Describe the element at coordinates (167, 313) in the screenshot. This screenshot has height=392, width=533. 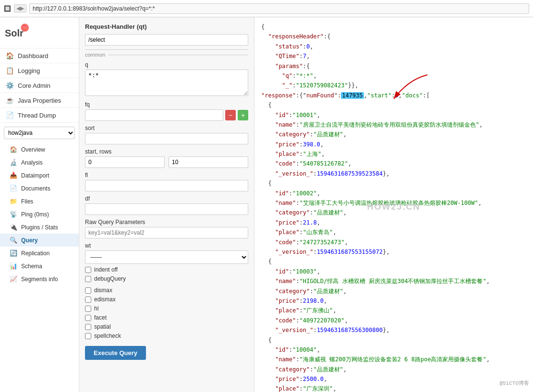
I see `extra-checkboxes: dismax edismax hl facet spatial spellche…` at that location.